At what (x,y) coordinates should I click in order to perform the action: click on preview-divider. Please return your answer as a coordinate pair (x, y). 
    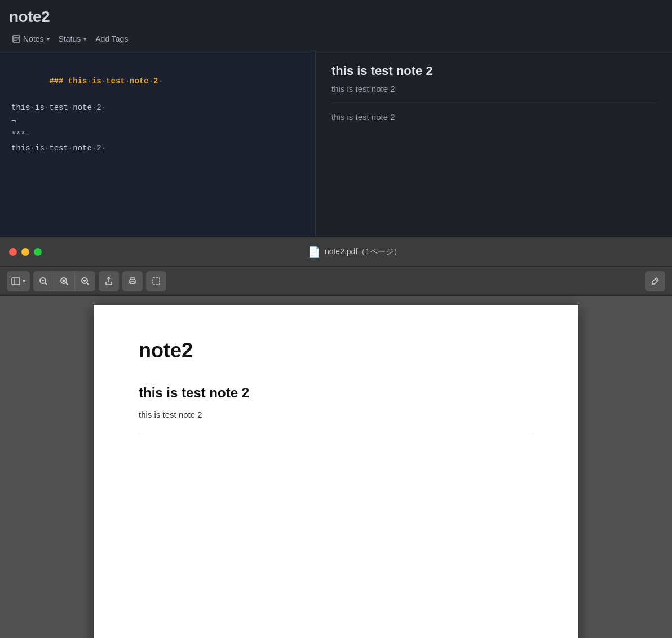
    Looking at the image, I should click on (494, 103).